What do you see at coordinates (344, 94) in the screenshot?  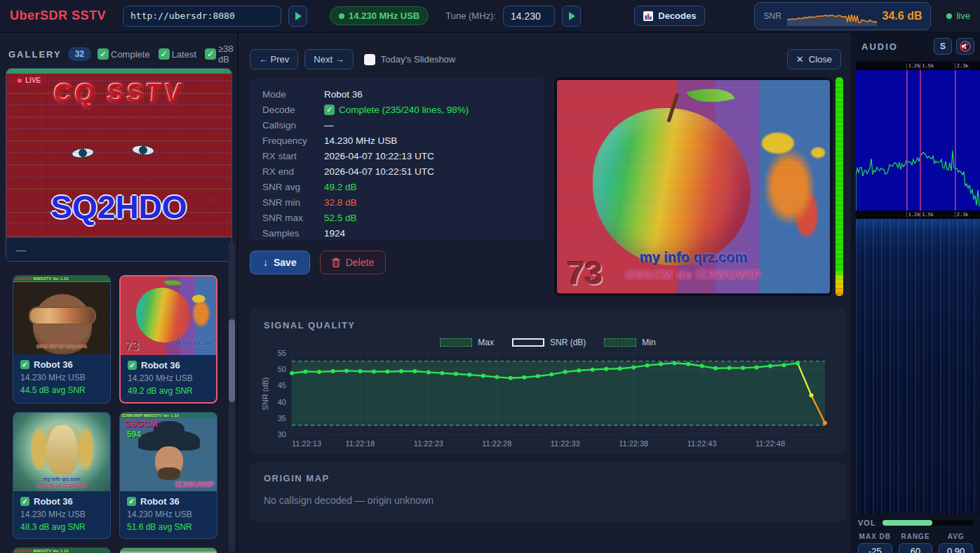 I see `meta-value: Robot 36` at bounding box center [344, 94].